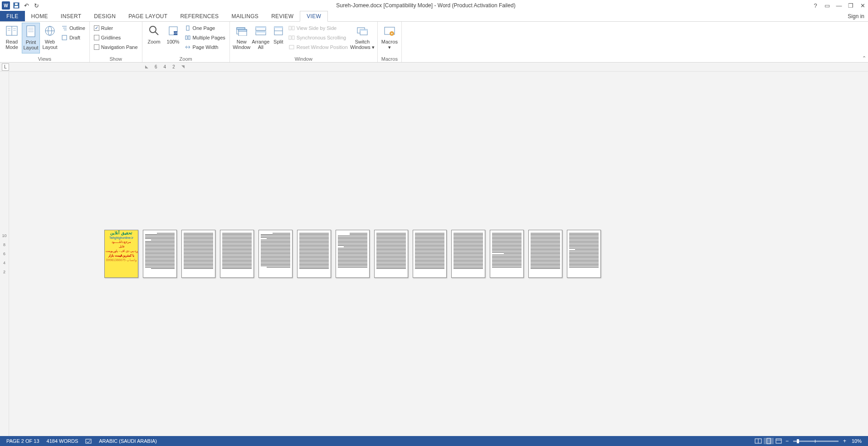 The height and width of the screenshot is (446, 868). What do you see at coordinates (857, 441) in the screenshot?
I see `zoom-percent: 10%` at bounding box center [857, 441].